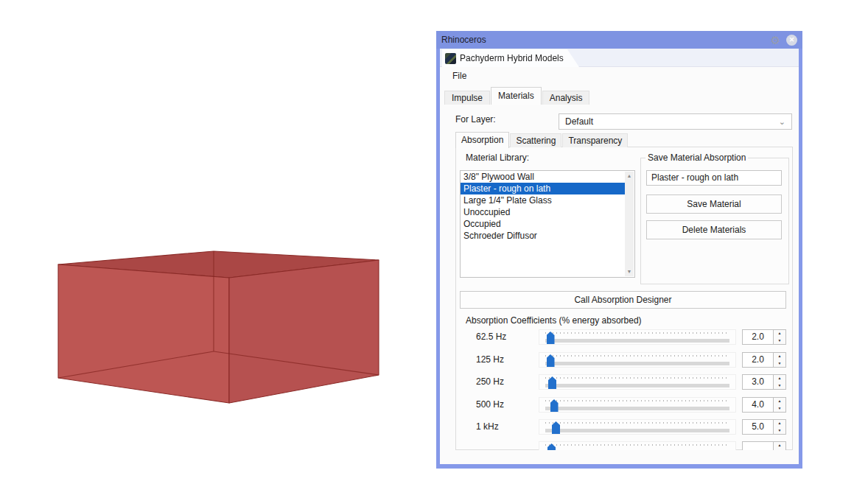 This screenshot has height=498, width=868. What do you see at coordinates (506, 427) in the screenshot?
I see `frequency-label: 1 kHz` at bounding box center [506, 427].